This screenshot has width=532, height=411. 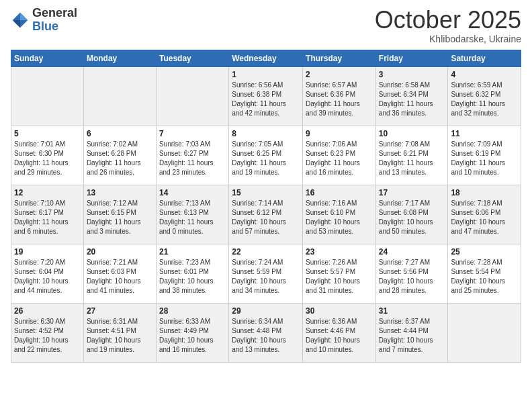 What do you see at coordinates (484, 99) in the screenshot?
I see `cell-info-text: Sunrise: 6:59 AM Sunset: 6:32 PM Dayligh…` at bounding box center [484, 99].